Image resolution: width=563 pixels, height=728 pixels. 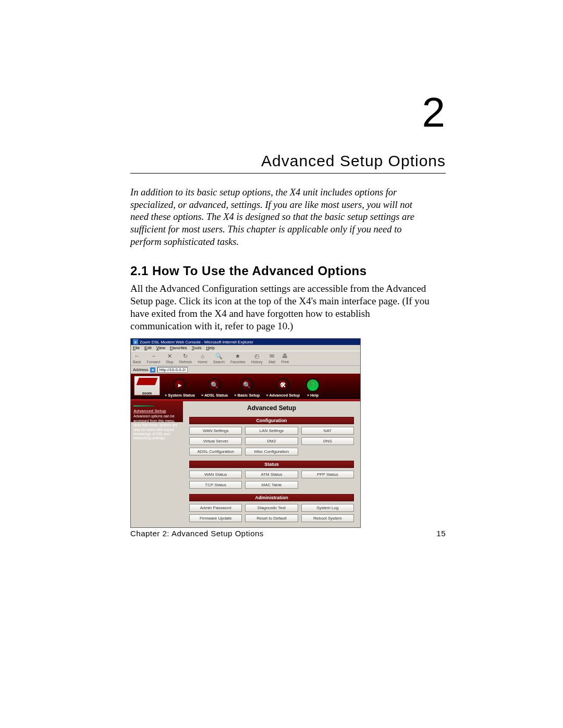 I want to click on admin-password-button: Admin Password, so click(x=216, y=508).